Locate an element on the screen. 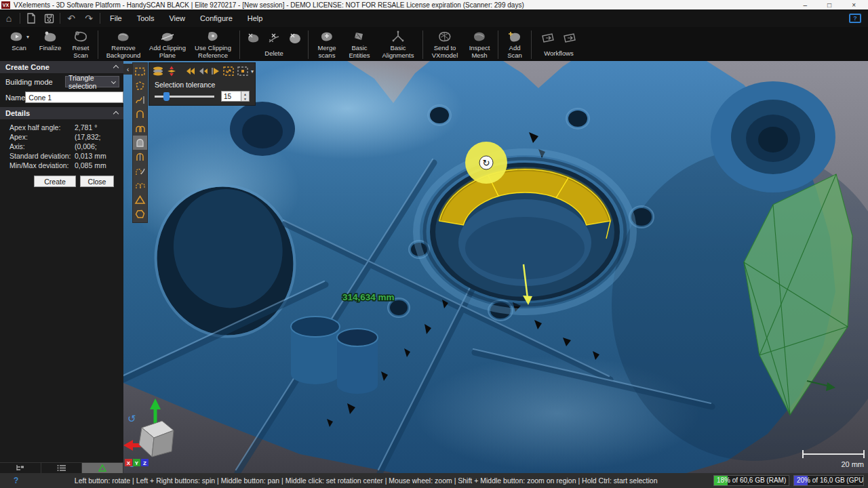  name-input is located at coordinates (75, 98).